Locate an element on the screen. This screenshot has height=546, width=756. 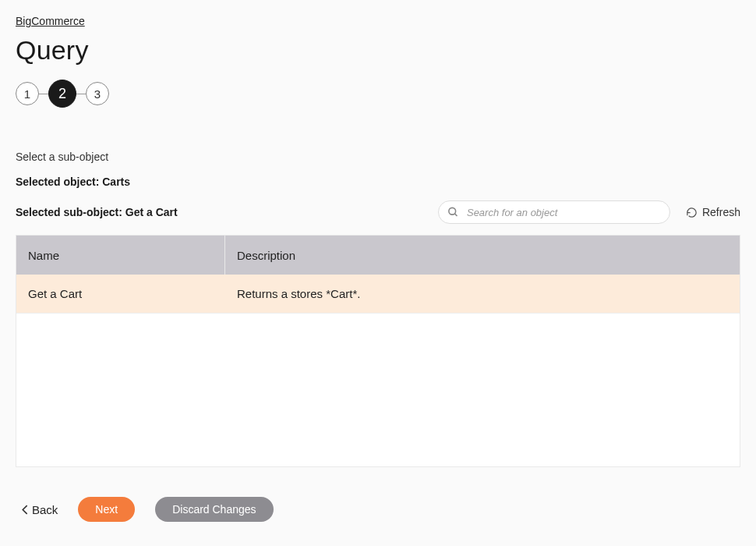
back-button: Back is located at coordinates (40, 510).